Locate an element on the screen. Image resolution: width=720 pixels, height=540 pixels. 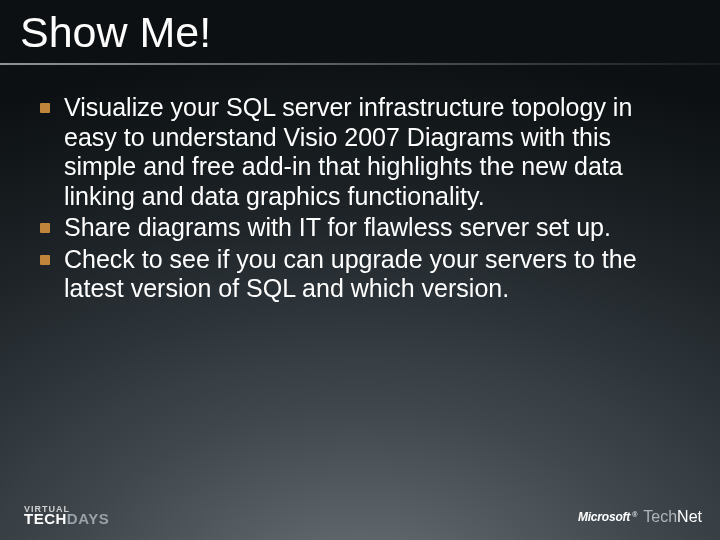
registered-icon: ® is located at coordinates (634, 514).